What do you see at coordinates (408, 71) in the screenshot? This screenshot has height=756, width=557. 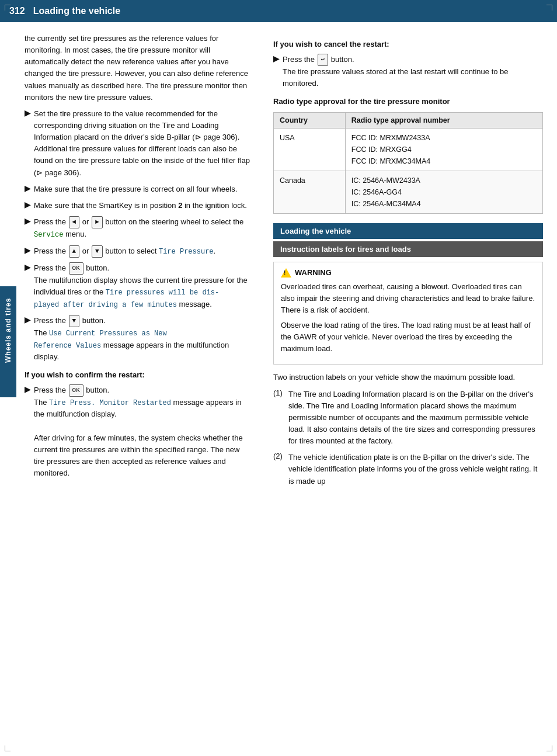 I see `cancel-bullet-1: ▶ Press the ↩ button. The tire pressure …` at bounding box center [408, 71].